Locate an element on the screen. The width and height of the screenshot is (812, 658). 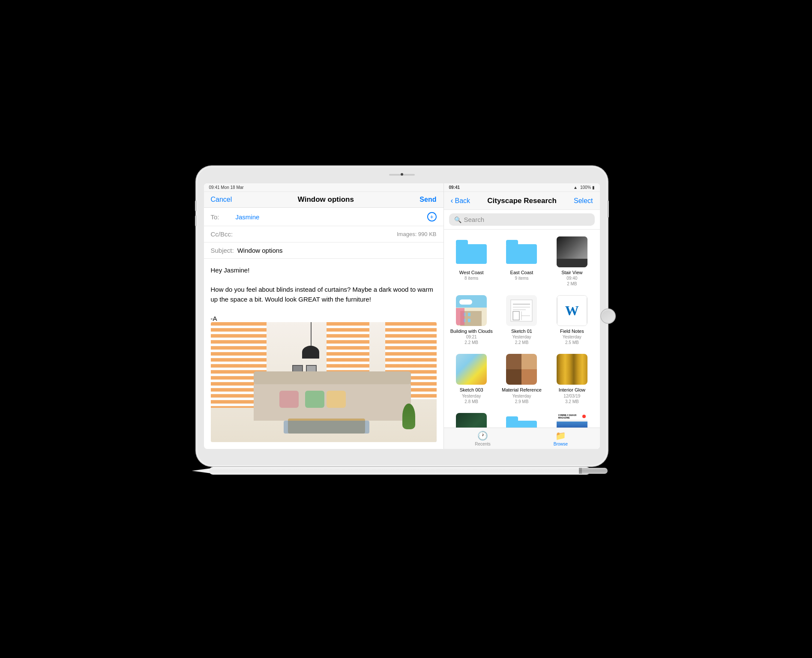
recents-tab: 🕐 Recents is located at coordinates (483, 439).